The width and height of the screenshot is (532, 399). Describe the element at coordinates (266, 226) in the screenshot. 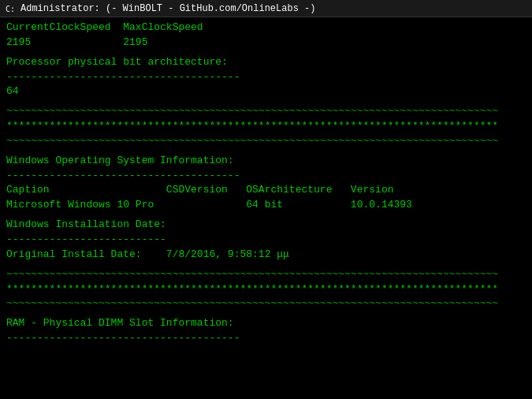

I see `install-label: Windows Installation Date:` at that location.